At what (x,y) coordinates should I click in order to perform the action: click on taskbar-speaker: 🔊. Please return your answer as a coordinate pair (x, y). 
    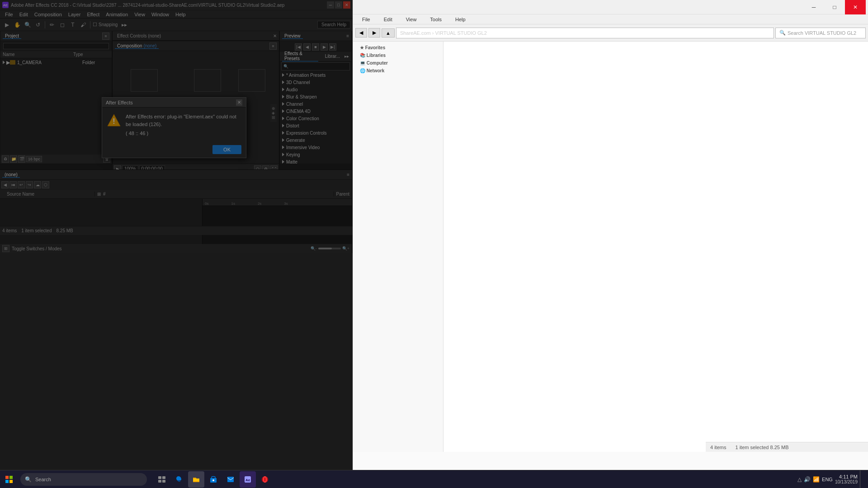
    Looking at the image, I should click on (807, 479).